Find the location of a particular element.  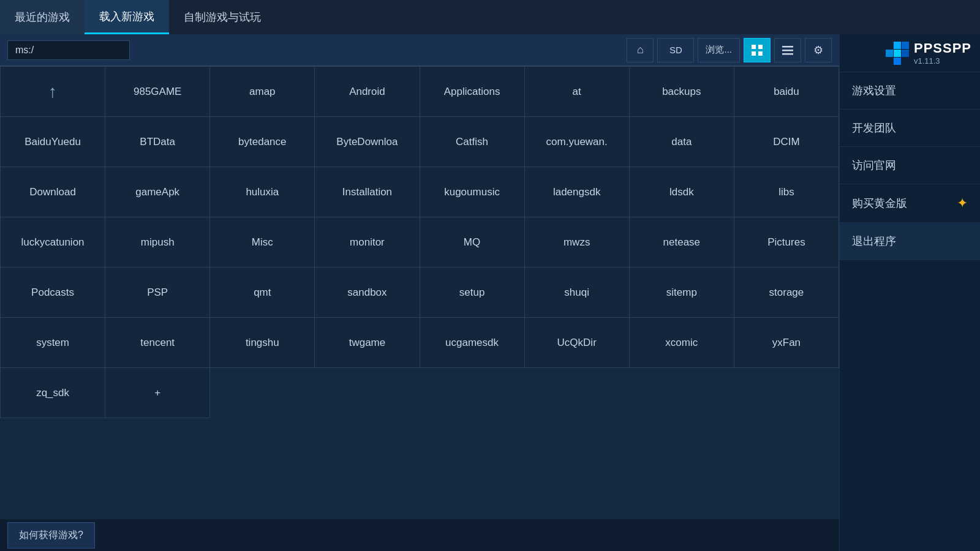

grid-cell-at: at is located at coordinates (577, 92).